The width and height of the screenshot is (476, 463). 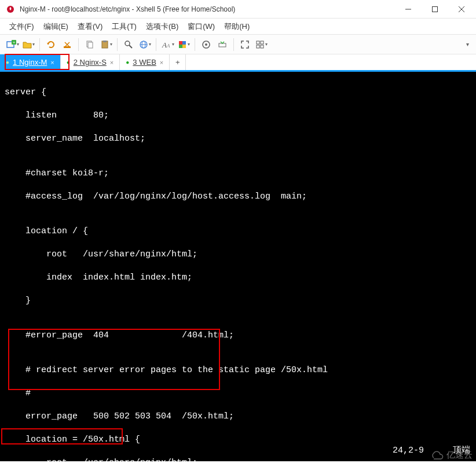 I want to click on globe-button: ▾, so click(x=145, y=45).